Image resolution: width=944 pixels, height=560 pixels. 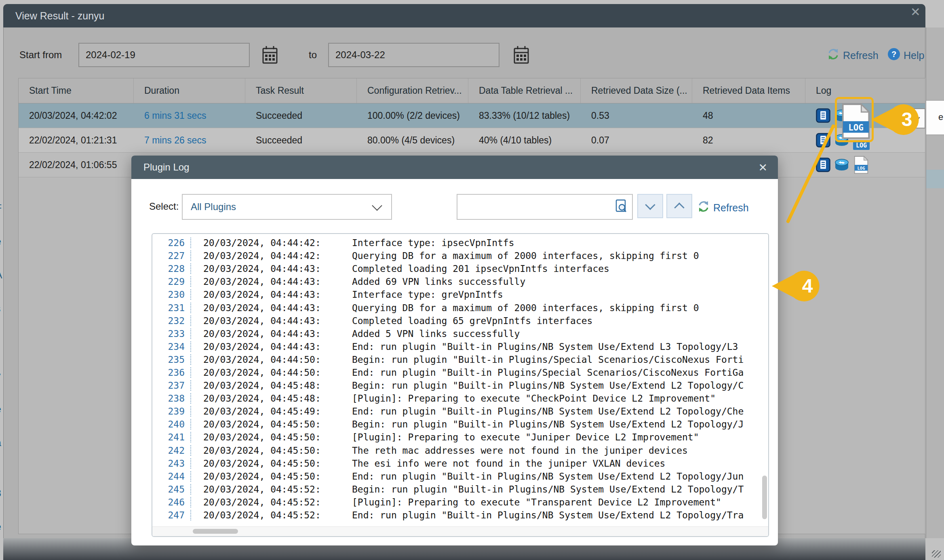 I want to click on column-header: Start Time, so click(x=76, y=91).